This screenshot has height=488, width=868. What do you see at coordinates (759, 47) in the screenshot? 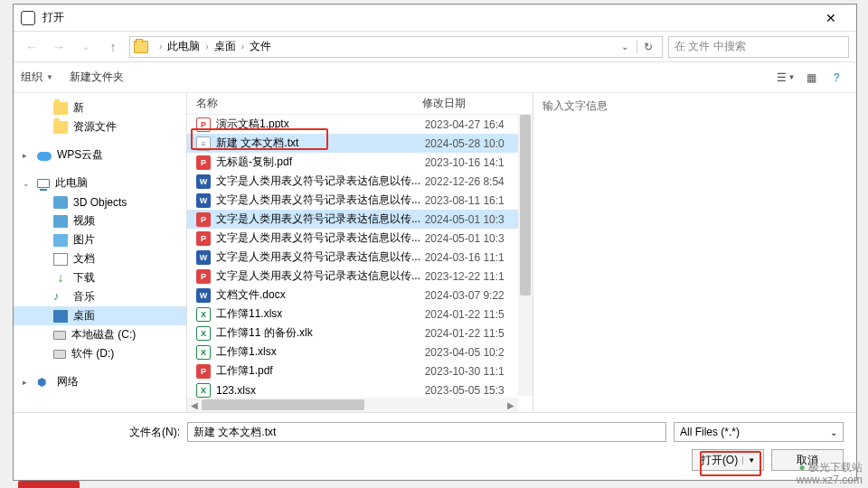
I see `search-input: 在 文件 中搜索` at bounding box center [759, 47].